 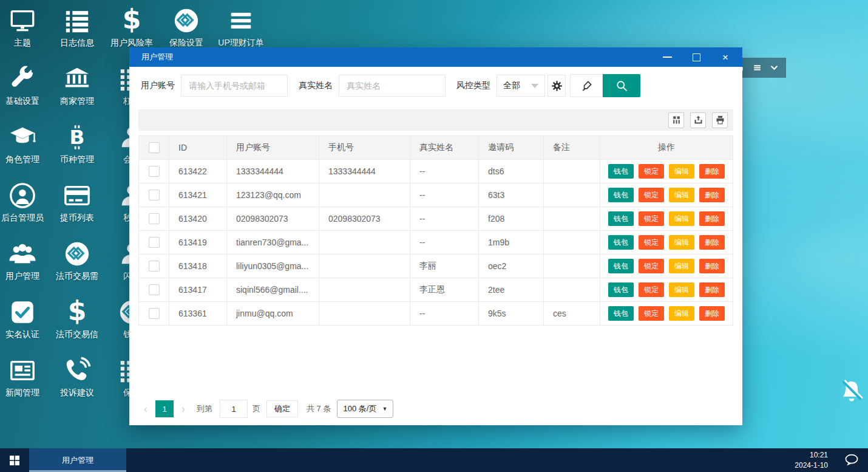 What do you see at coordinates (437, 86) in the screenshot?
I see `search-bar: 用户账号 真实姓名 风控类型 全部` at bounding box center [437, 86].